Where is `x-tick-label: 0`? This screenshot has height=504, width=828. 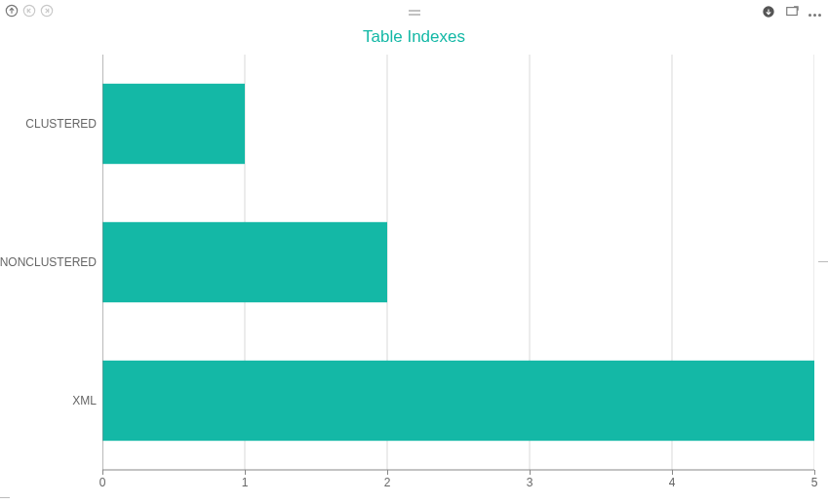 x-tick-label: 0 is located at coordinates (103, 483).